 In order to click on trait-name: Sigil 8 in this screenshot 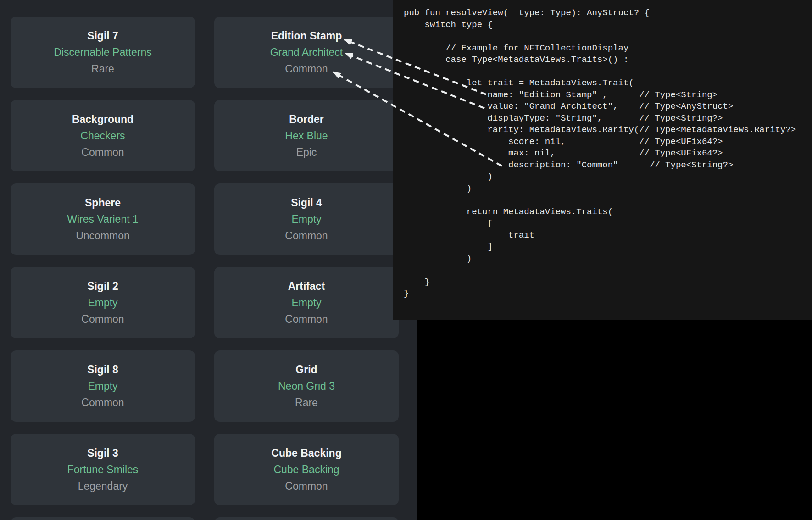, I will do `click(103, 370)`.